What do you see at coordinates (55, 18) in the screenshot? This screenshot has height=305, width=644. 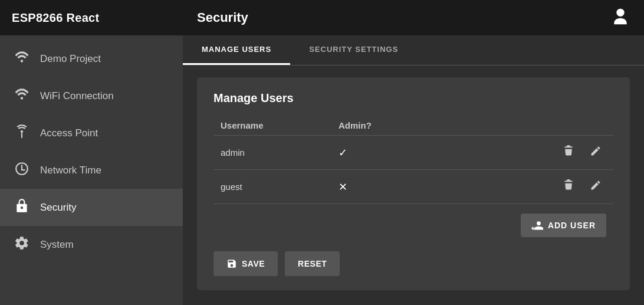 I see `app-title-text: ESP8266 React` at bounding box center [55, 18].